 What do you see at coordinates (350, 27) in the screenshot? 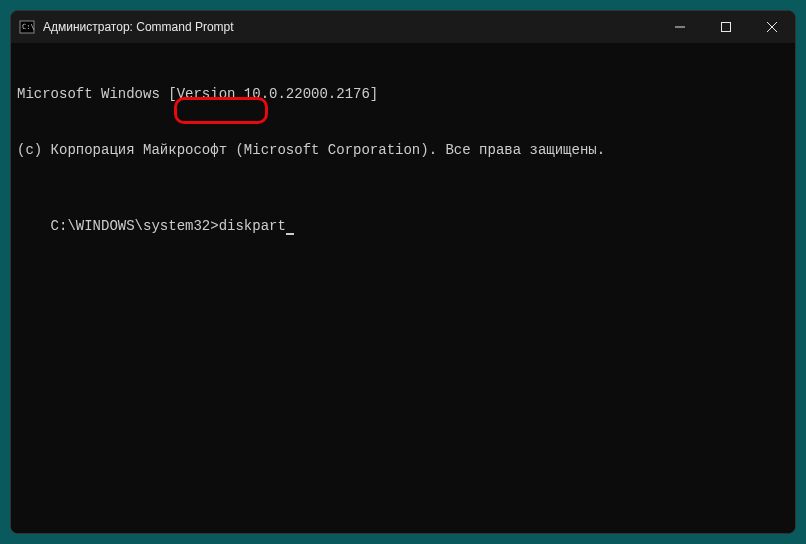
I see `window-title: Администратор: Command Prompt` at bounding box center [350, 27].